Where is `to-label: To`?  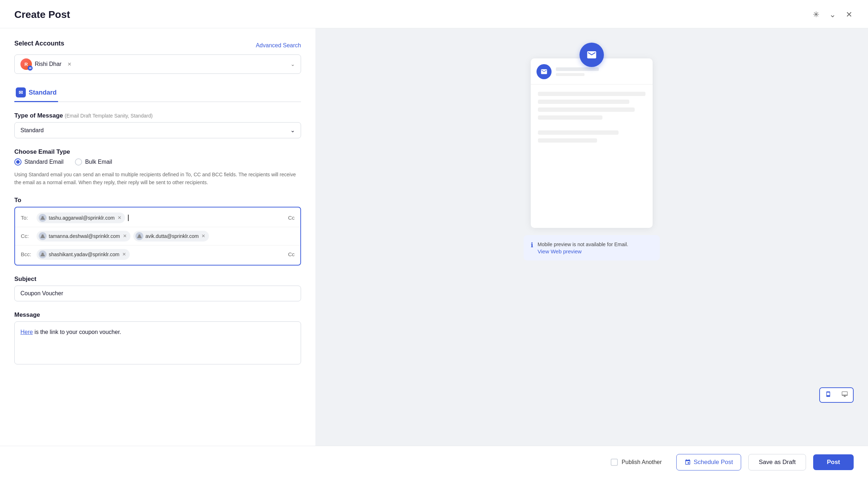
to-label: To is located at coordinates (158, 200).